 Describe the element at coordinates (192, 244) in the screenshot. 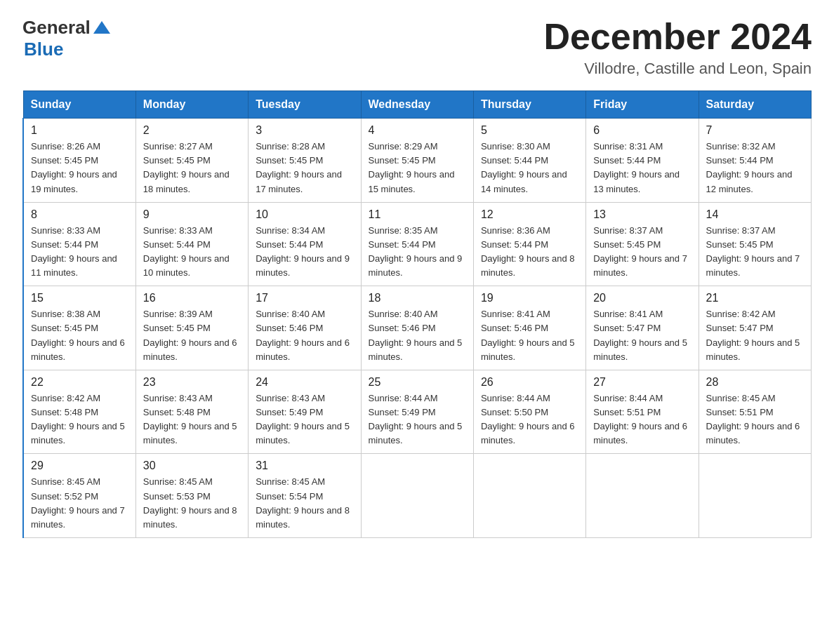

I see `day-cell-9: 9 Sunrise: 8:33 AMSunset: 5:44 PMDayligh…` at that location.